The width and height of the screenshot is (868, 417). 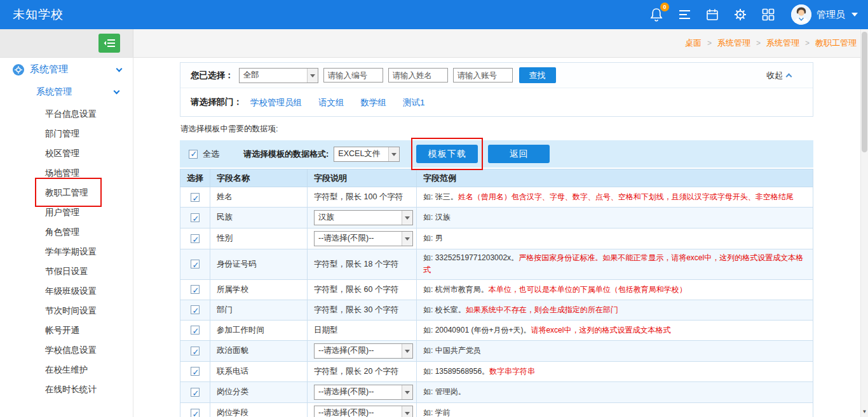 I want to click on table-row: 岗位学段 --请选择(不限)-- 如: 学前, so click(x=497, y=410).